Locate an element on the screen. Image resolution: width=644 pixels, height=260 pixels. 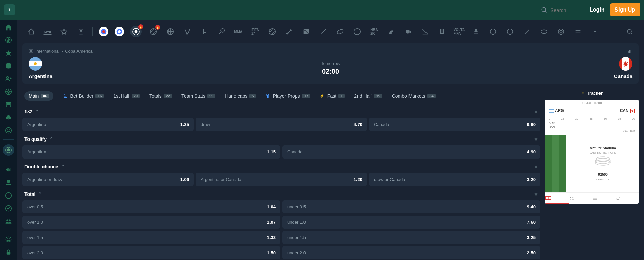
stats-icon is located at coordinates (630, 51).